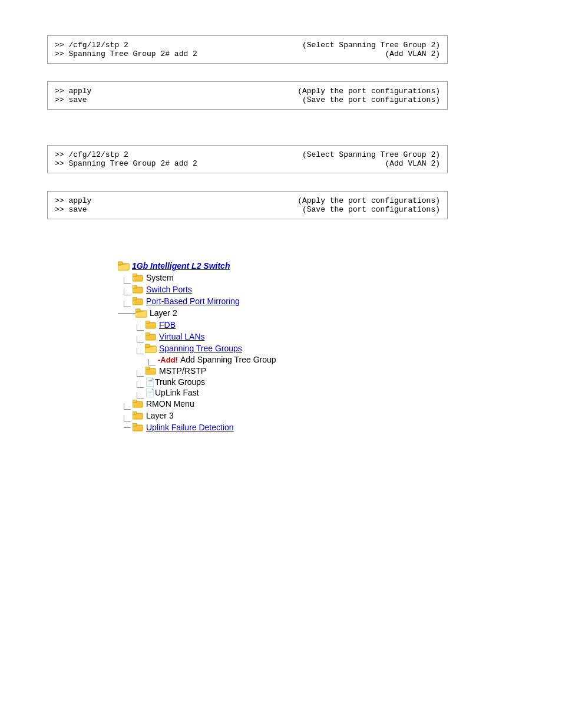  Describe the element at coordinates (164, 313) in the screenshot. I see `tree-label-layer2: Layer 2` at that location.